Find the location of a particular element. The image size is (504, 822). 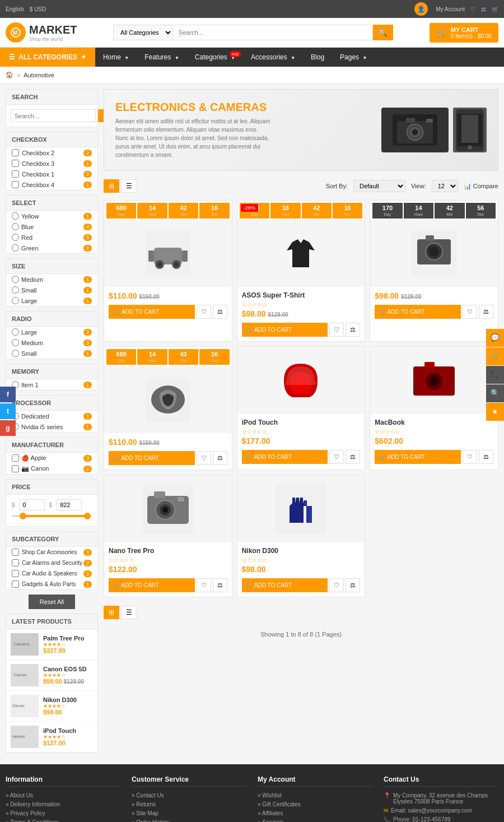

subcat-car-alarm-check is located at coordinates (16, 563).